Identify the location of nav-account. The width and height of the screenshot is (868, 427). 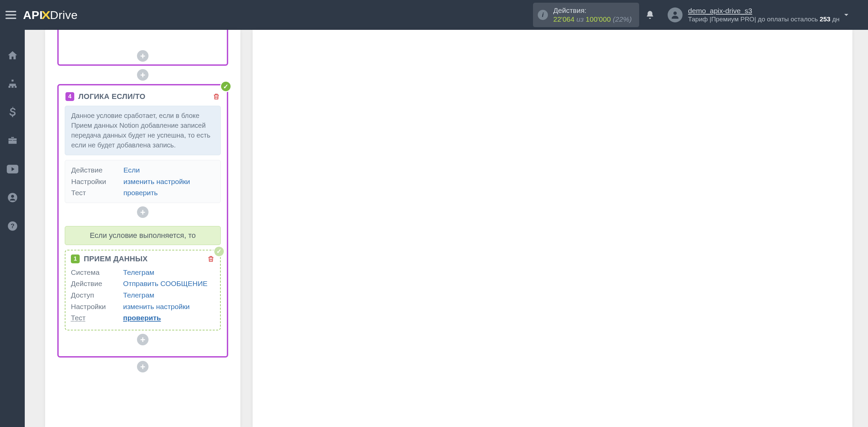
(12, 198).